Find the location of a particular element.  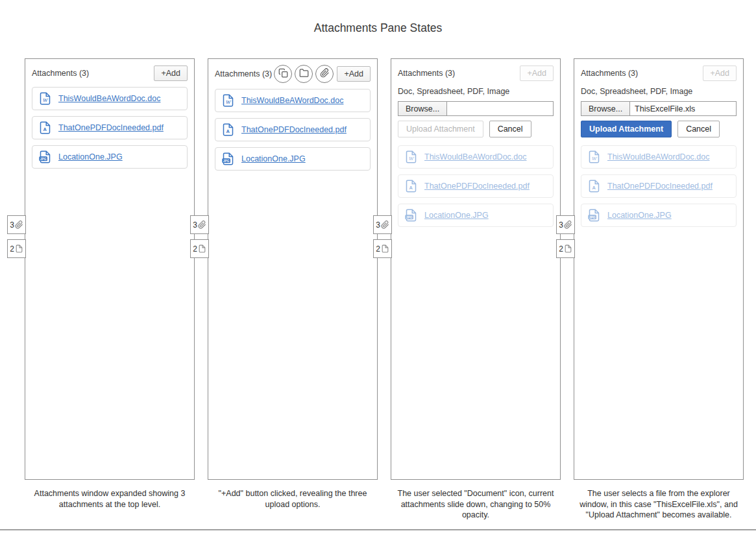

copy-icon is located at coordinates (283, 74).